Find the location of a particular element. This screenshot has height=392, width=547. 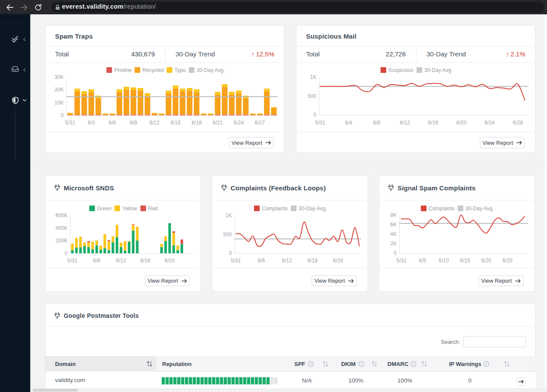

svg-text: 200K is located at coordinates (62, 241).